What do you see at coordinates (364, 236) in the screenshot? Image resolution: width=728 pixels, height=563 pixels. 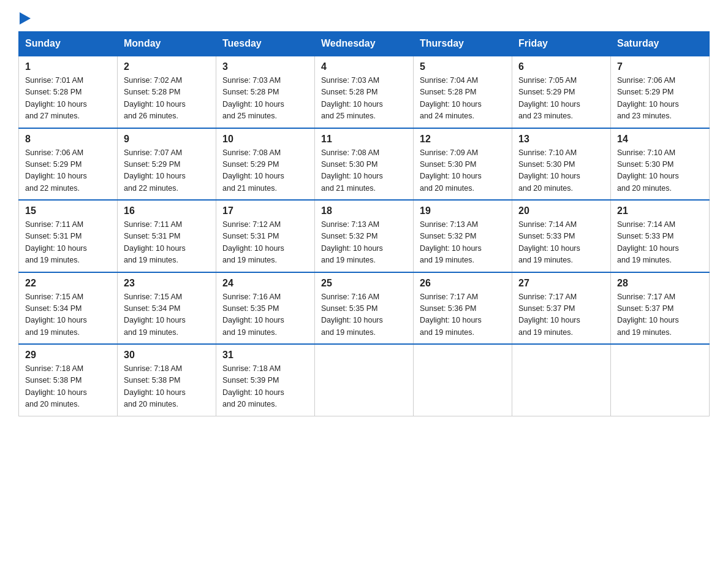 I see `day-cell-18: 18Sunrise: 7:13 AMSunset: 5:32 PMDayligh…` at bounding box center [364, 236].